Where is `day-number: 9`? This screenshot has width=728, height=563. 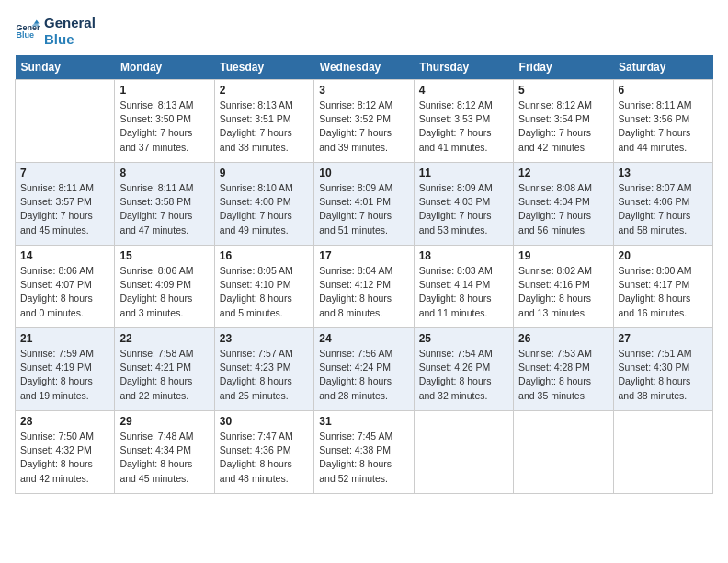
day-number: 9 is located at coordinates (265, 173).